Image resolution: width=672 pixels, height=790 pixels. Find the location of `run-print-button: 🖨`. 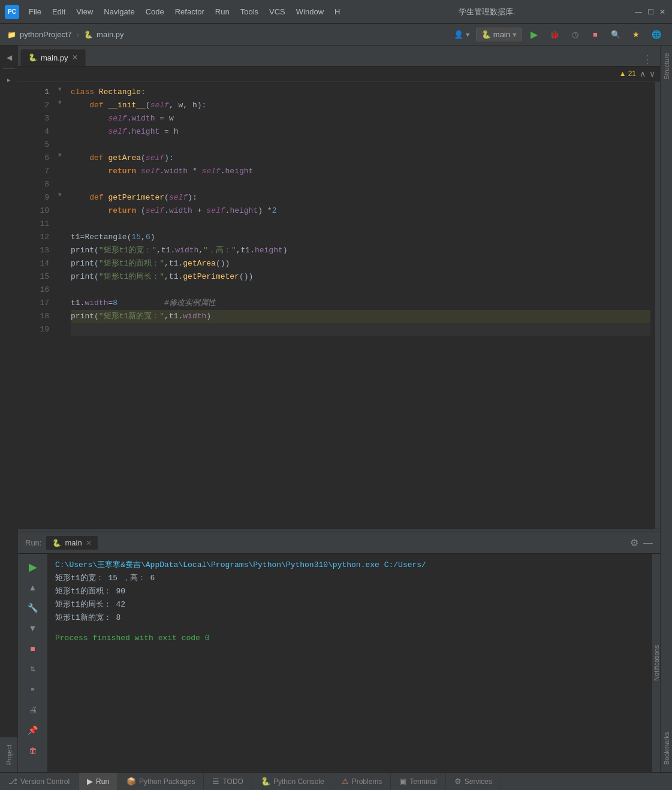

run-print-button: 🖨 is located at coordinates (33, 710).